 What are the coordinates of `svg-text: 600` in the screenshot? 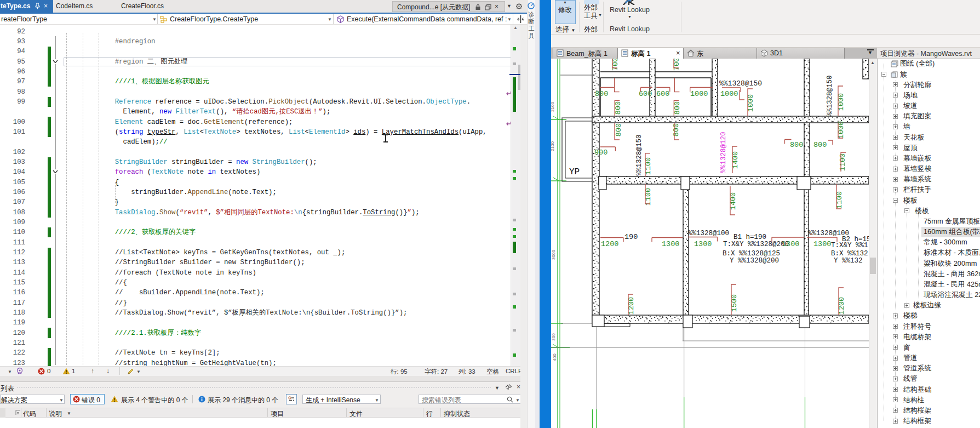 It's located at (663, 94).